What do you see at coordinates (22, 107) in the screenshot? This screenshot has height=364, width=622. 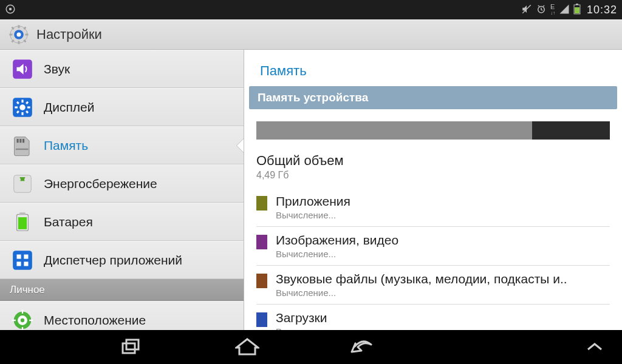 I see `gear-square-icon` at bounding box center [22, 107].